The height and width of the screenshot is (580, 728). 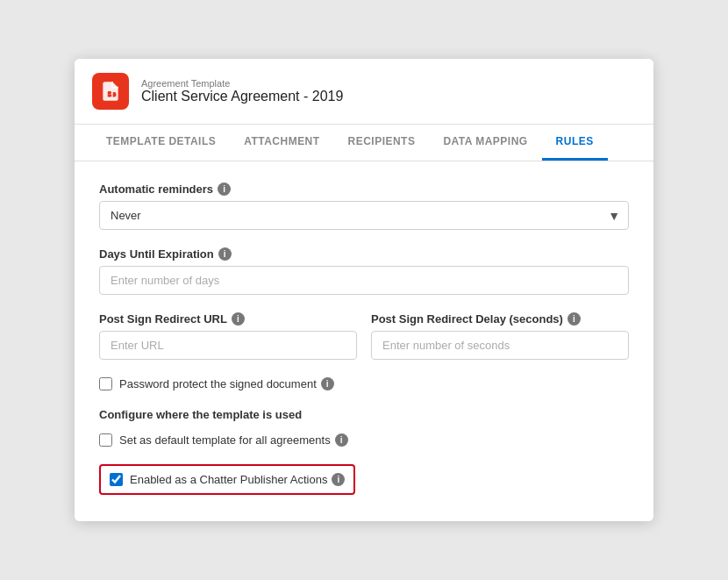 What do you see at coordinates (500, 336) in the screenshot?
I see `post-sign-delay-group: Post Sign Redirect Delay (seconds) i` at bounding box center [500, 336].